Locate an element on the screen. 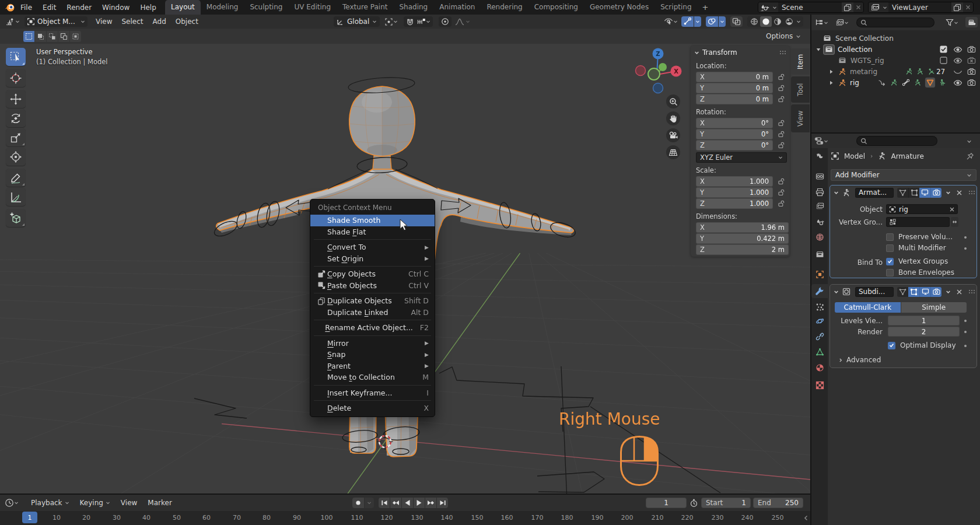 This screenshot has height=525, width=980. vertex-group-field is located at coordinates (918, 222).